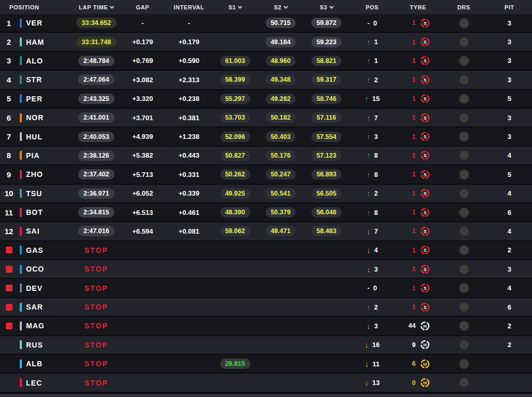  I want to click on positions-changed-value: 15, so click(376, 99).